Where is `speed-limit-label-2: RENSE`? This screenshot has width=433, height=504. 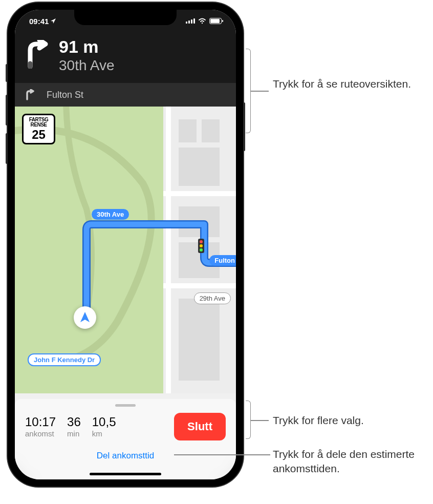 speed-limit-label-2: RENSE is located at coordinates (39, 125).